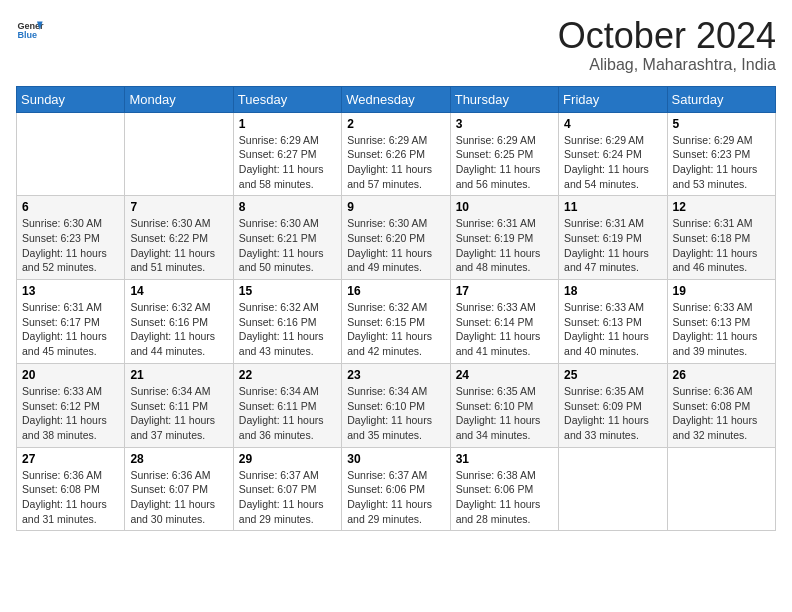 The image size is (792, 612). I want to click on day-number: 27, so click(70, 459).